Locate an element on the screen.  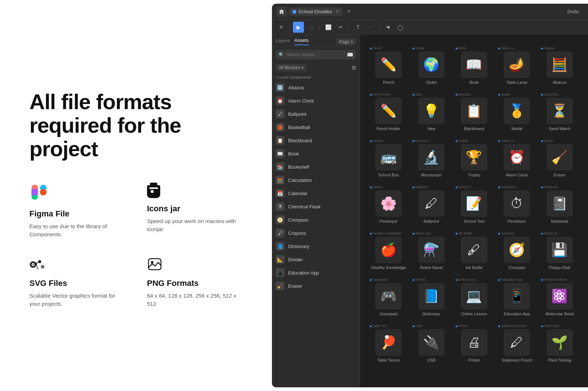
icon-tag-label: Printer is located at coordinates (463, 326).